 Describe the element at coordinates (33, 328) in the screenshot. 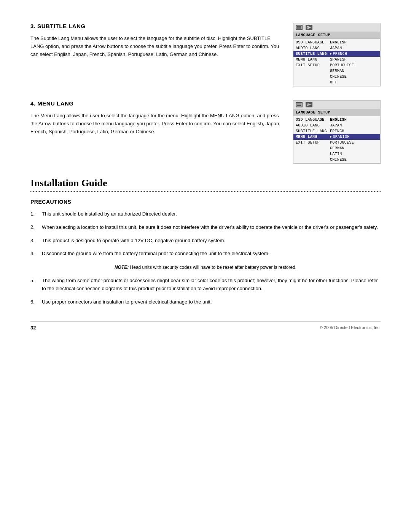

I see `page-number: 32` at that location.